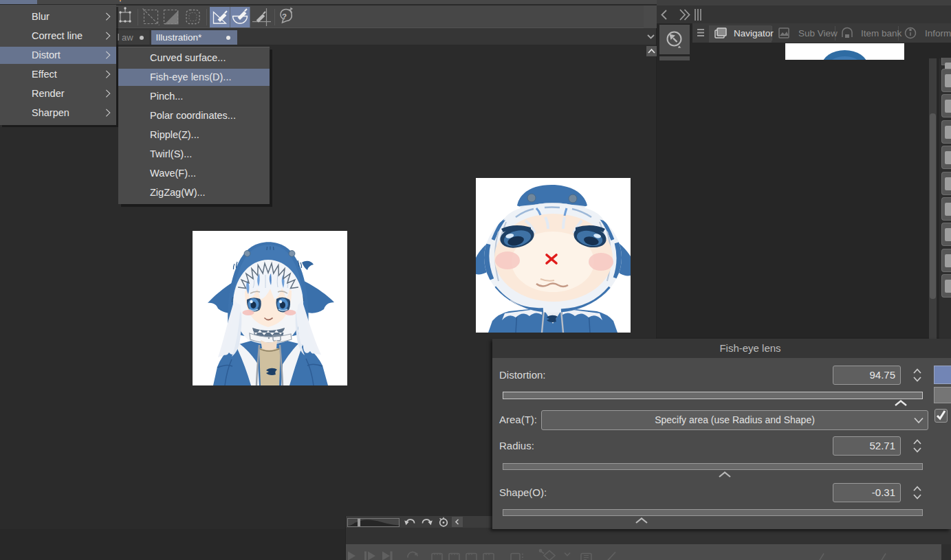  I want to click on svg-text: Navigator, so click(754, 33).